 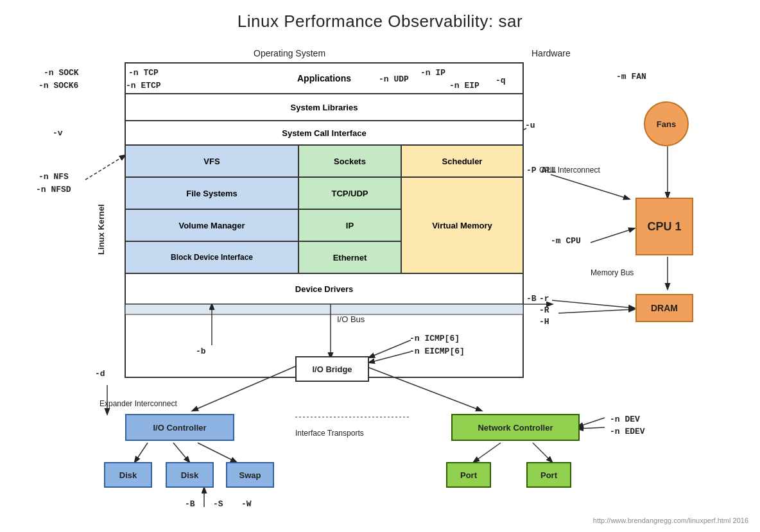 I want to click on n-dev-label: -n DEV, so click(x=625, y=420).